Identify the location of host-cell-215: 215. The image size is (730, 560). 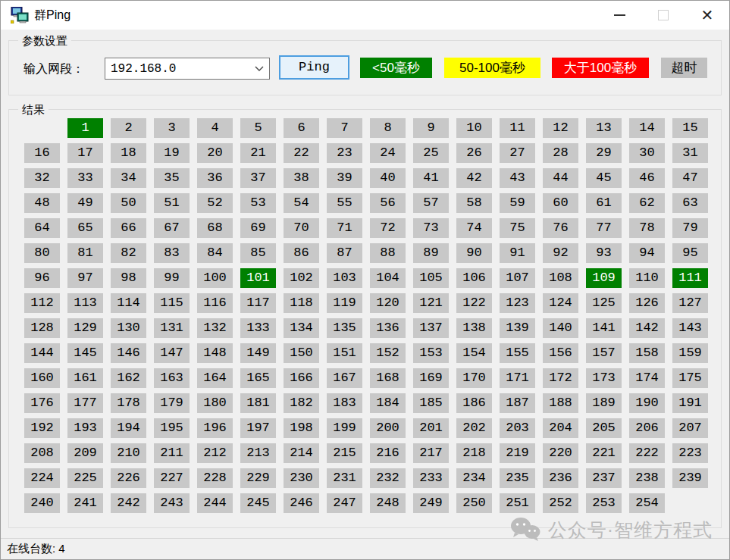
(344, 453).